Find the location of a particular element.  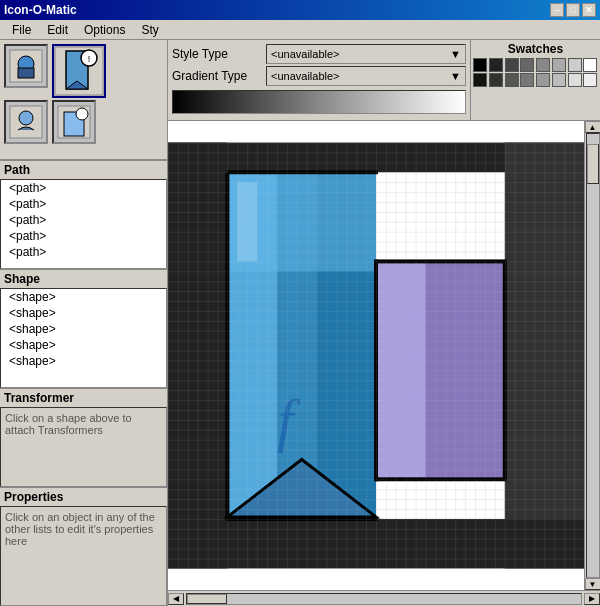

shape-list: <shape> <shape> <shape> <shape> <shape> is located at coordinates (84, 338).